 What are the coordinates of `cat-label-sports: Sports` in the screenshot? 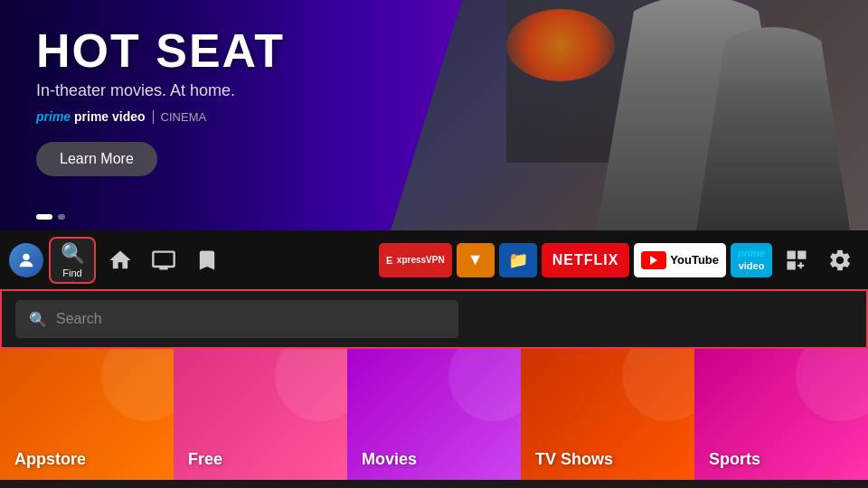 It's located at (734, 459).